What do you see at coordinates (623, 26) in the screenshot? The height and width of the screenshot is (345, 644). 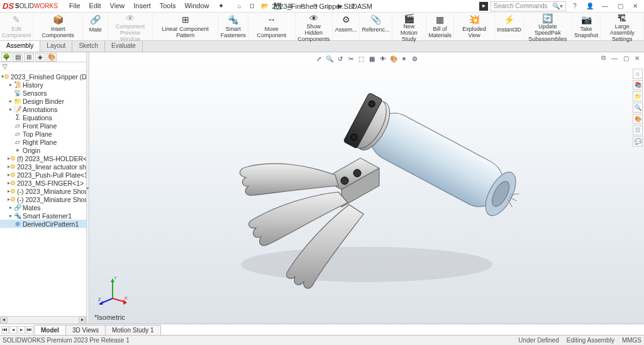 I see `ribbon-large-assembly-settings: 🏗Large AssemblySettings` at bounding box center [623, 26].